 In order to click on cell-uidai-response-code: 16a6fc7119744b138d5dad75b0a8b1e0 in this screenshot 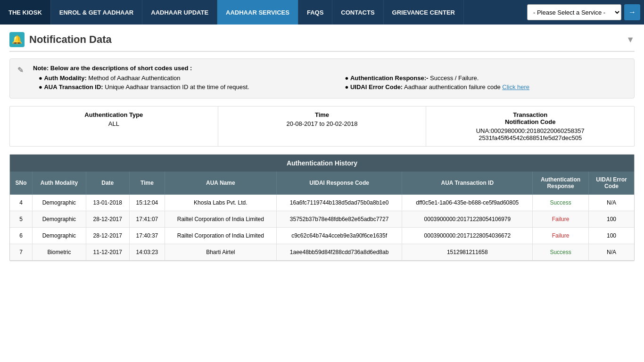, I will do `click(339, 203)`.